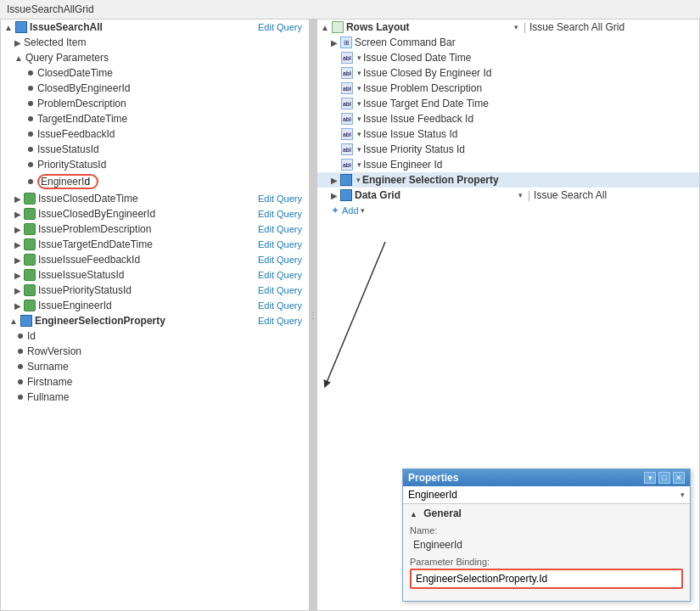 The image size is (700, 611). I want to click on query-issueissuestatus: ▶ IssueIssueStatusId Edit Query, so click(154, 275).